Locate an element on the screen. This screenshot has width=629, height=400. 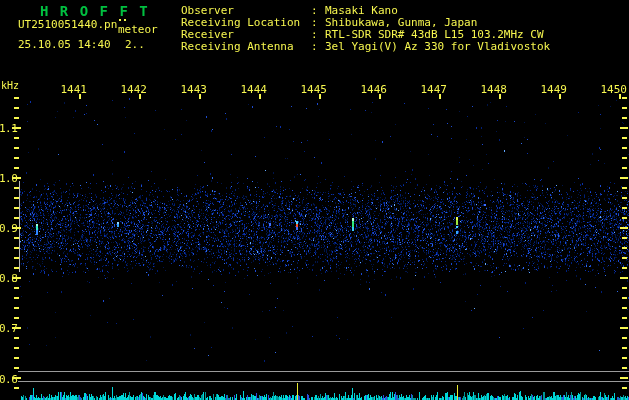
time-tick-label: 1443 is located at coordinates (193, 90).